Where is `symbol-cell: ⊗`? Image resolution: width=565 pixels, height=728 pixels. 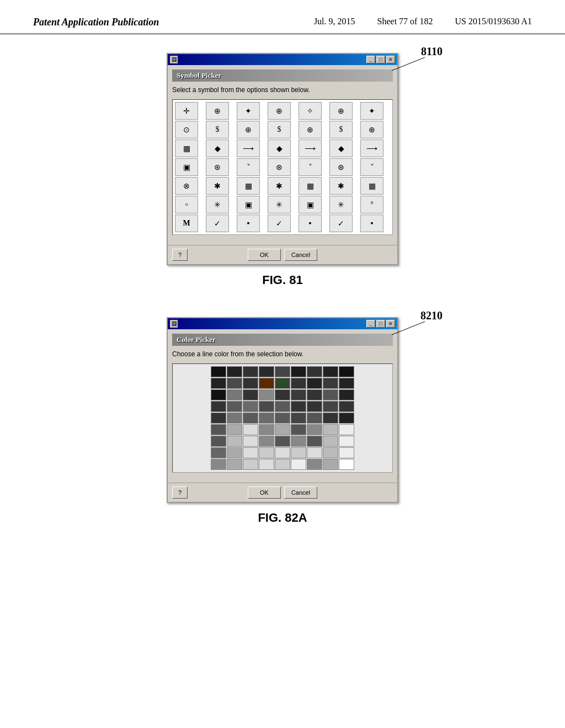 symbol-cell: ⊗ is located at coordinates (186, 186).